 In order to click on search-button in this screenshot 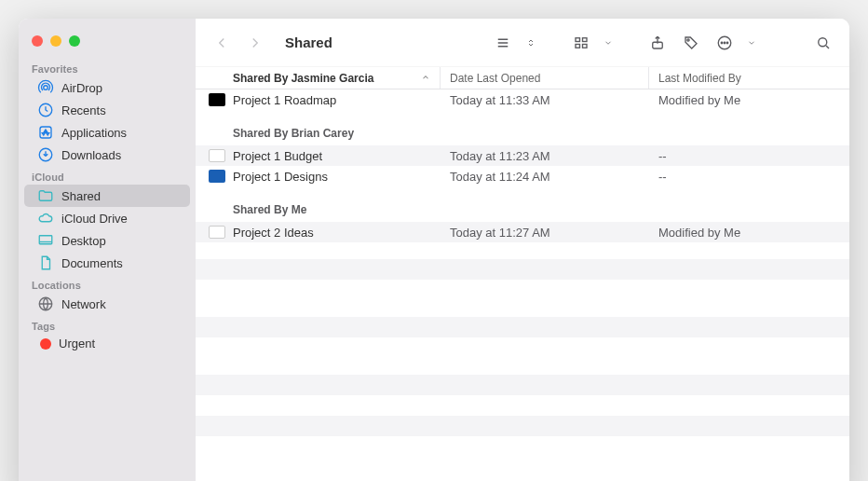, I will do `click(823, 43)`.